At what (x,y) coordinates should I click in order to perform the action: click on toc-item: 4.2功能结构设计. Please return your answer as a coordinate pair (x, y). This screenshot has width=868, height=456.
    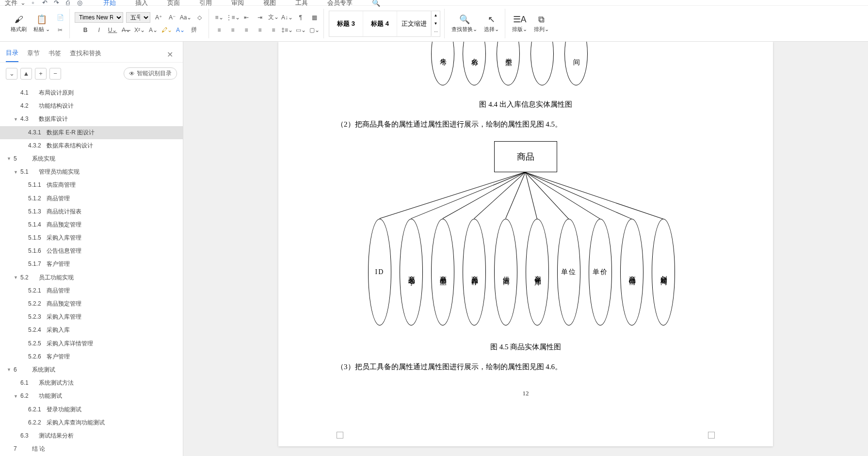
    Looking at the image, I should click on (91, 106).